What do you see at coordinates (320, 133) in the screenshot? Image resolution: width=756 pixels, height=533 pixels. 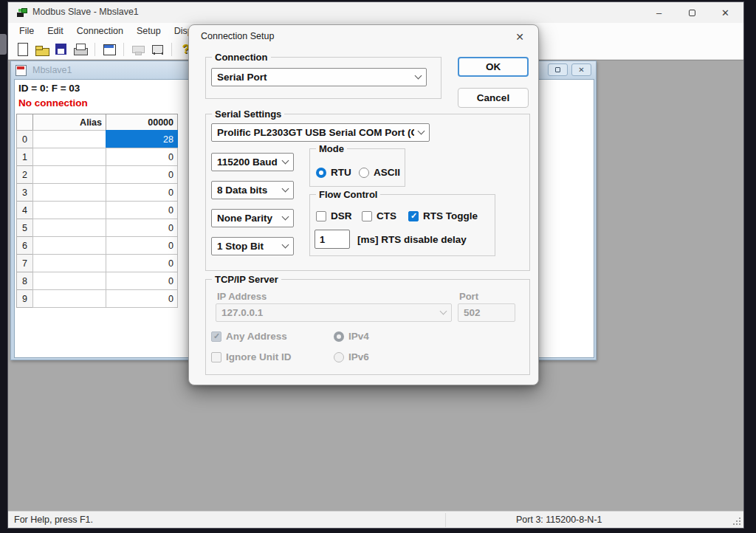 I see `serial-port-dropdown: Prolific PL2303GT USB Serial COM Port (C…` at bounding box center [320, 133].